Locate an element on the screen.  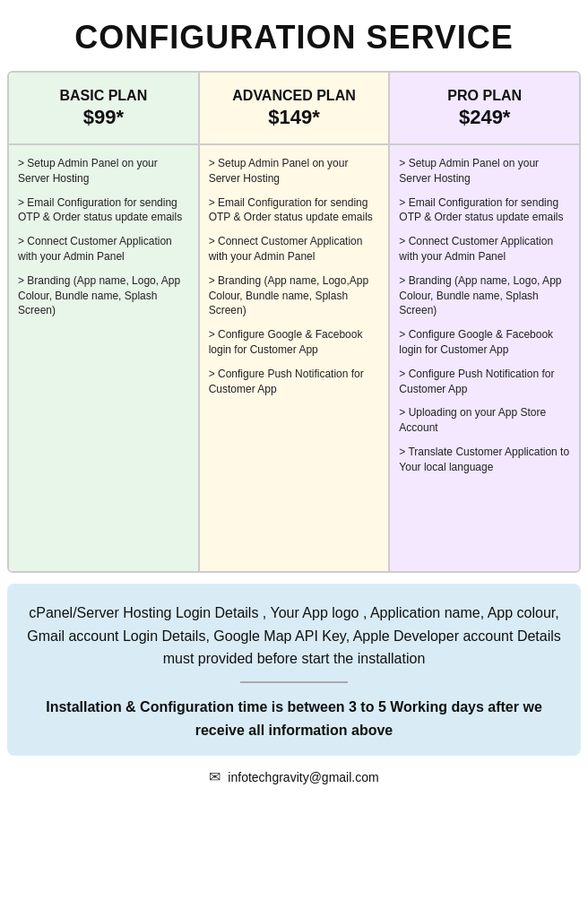
plan-body-advanced: > Setup Admin Panel on your Server Hosti… is located at coordinates (294, 359).